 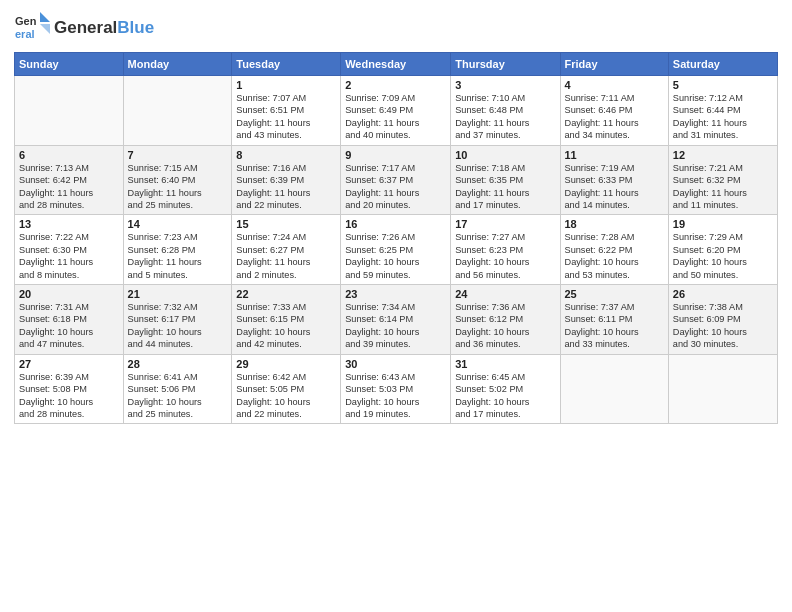 I want to click on calendar-cell: 5Sunrise: 7:12 AM Sunset: 6:44 PM Daylig…, so click(x=722, y=111).